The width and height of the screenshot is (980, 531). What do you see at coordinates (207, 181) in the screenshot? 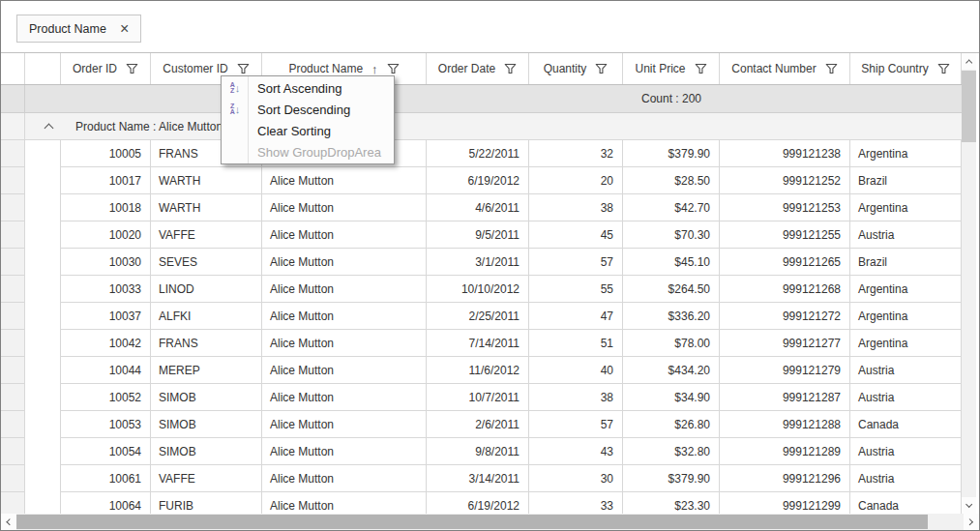
I see `cell-customerId: WARTH` at bounding box center [207, 181].